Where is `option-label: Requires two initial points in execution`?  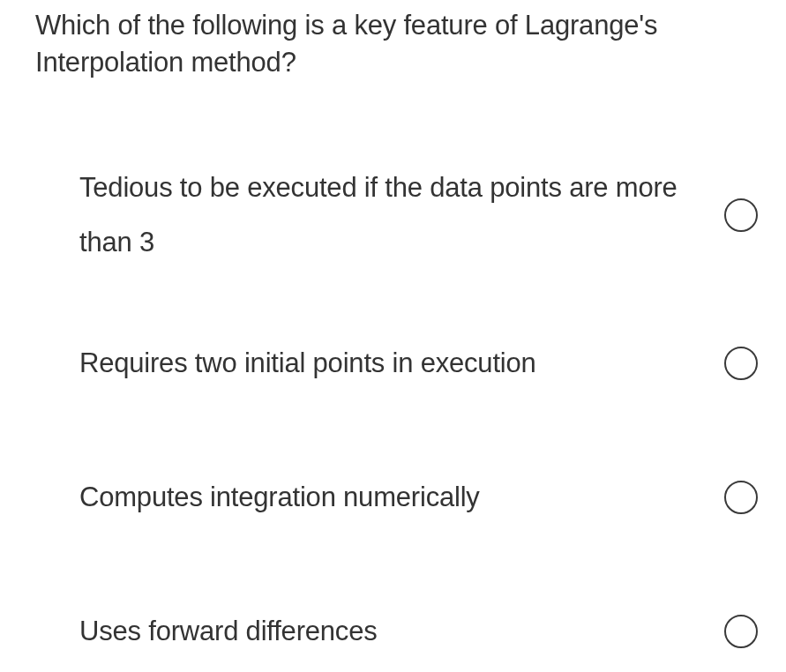
option-label: Requires two initial points in execution is located at coordinates (308, 363).